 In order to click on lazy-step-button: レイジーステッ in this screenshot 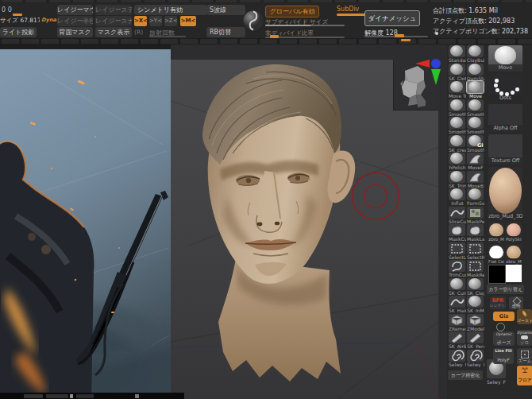, I will do `click(114, 10)`.